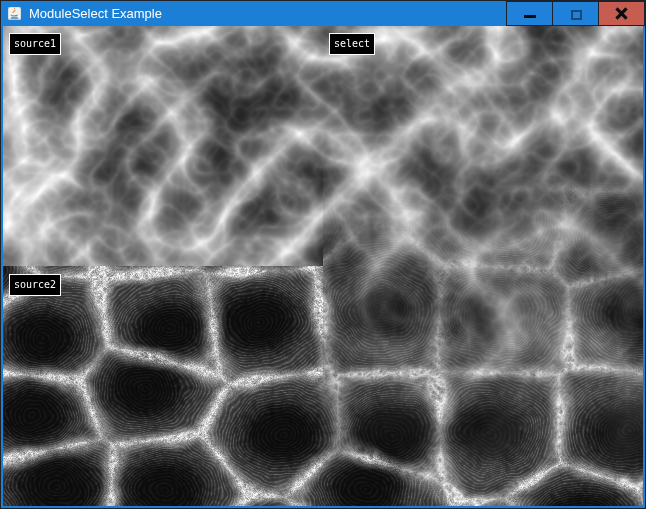  I want to click on label-source2: source2, so click(35, 285).